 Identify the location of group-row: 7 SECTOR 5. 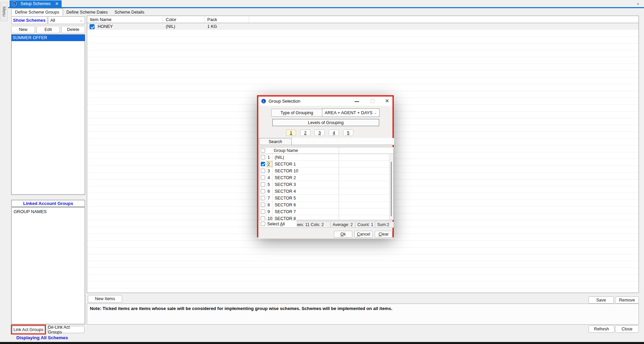
(326, 198).